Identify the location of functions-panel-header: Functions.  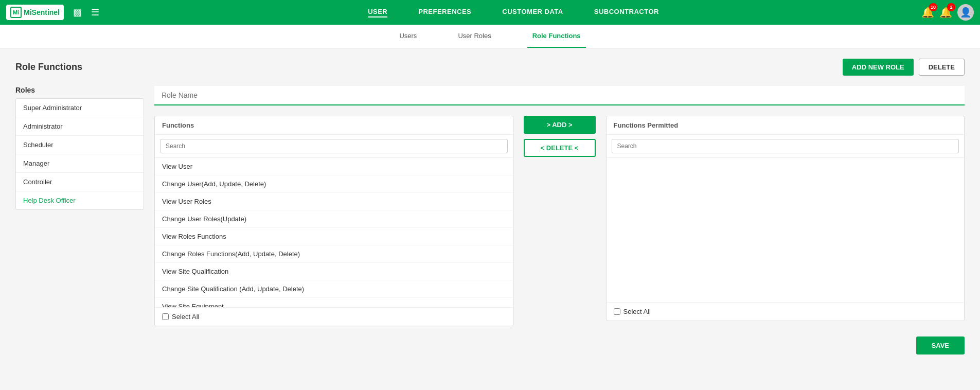
(334, 126).